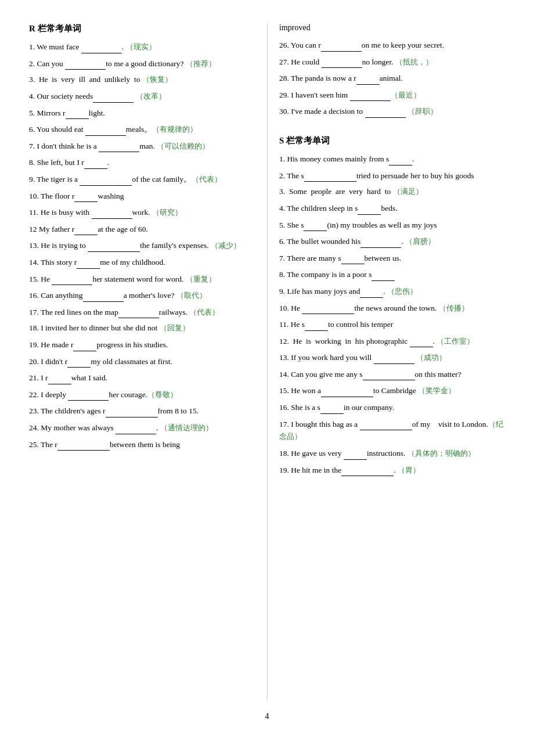 Image resolution: width=534 pixels, height=756 pixels. I want to click on hint: （改革）, so click(151, 96).